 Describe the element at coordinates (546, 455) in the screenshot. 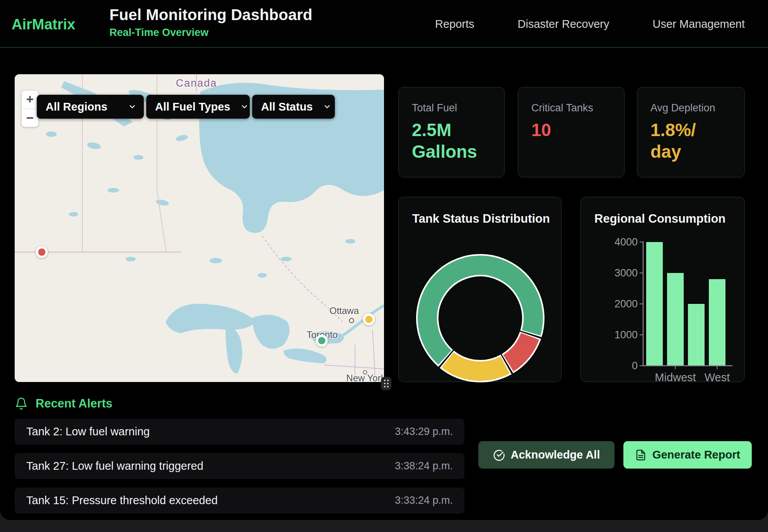

I see `acknowledge-all-button: Acknowledge All` at that location.